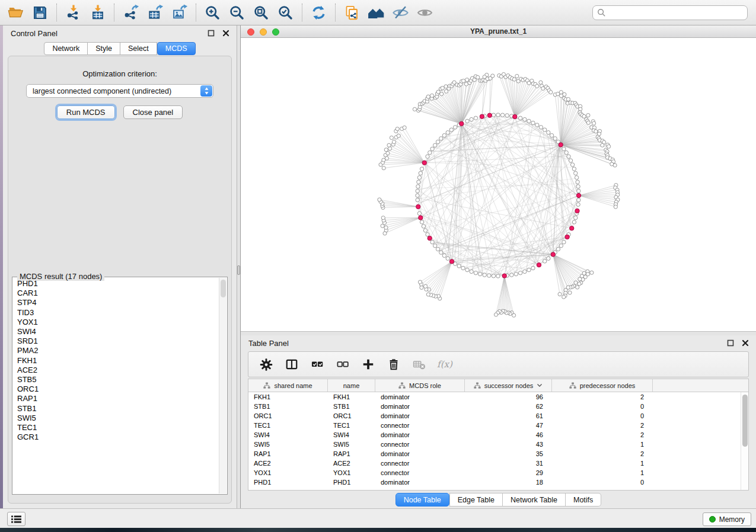  I want to click on table-row: PHD1PHD1dominator180, so click(498, 482).